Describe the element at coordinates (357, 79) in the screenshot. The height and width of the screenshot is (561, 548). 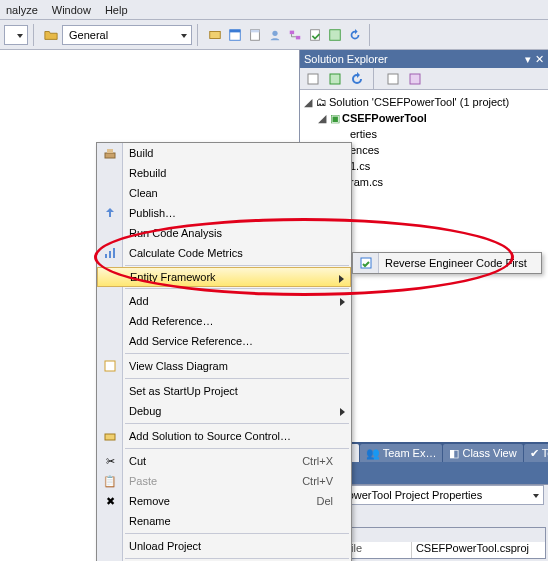
I see `refresh-small-icon` at that location.